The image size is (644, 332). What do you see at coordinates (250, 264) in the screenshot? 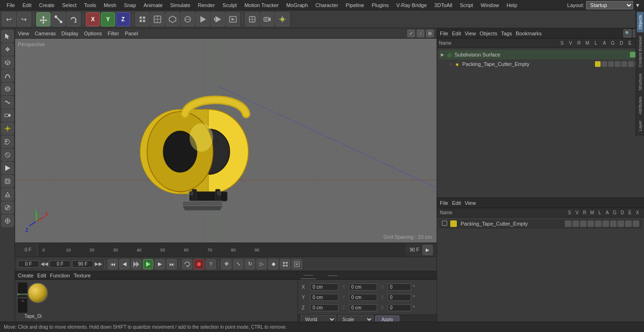
I see `rotate-tool-transport: ↻` at bounding box center [250, 264].